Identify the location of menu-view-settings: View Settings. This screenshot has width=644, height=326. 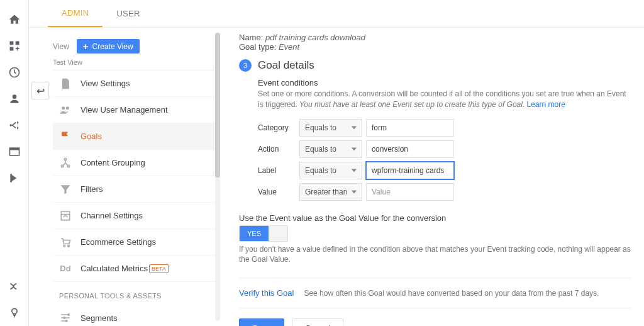
(134, 84).